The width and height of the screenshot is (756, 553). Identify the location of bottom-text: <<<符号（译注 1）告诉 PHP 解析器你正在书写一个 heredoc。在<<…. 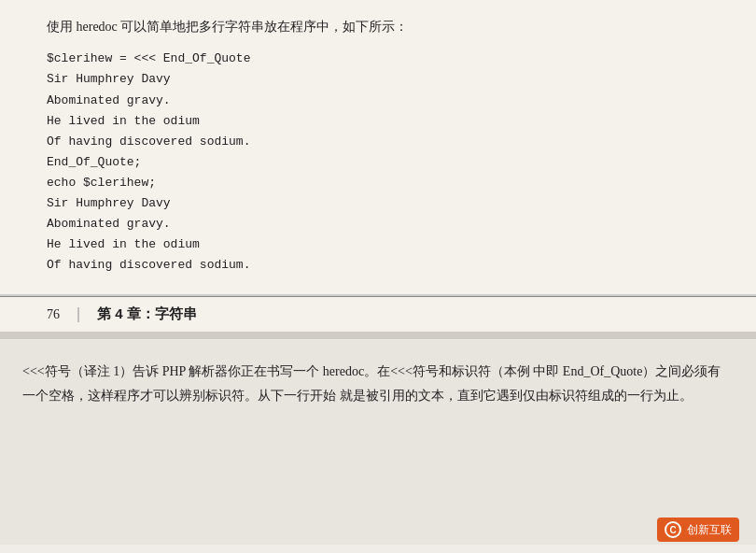
(378, 384).